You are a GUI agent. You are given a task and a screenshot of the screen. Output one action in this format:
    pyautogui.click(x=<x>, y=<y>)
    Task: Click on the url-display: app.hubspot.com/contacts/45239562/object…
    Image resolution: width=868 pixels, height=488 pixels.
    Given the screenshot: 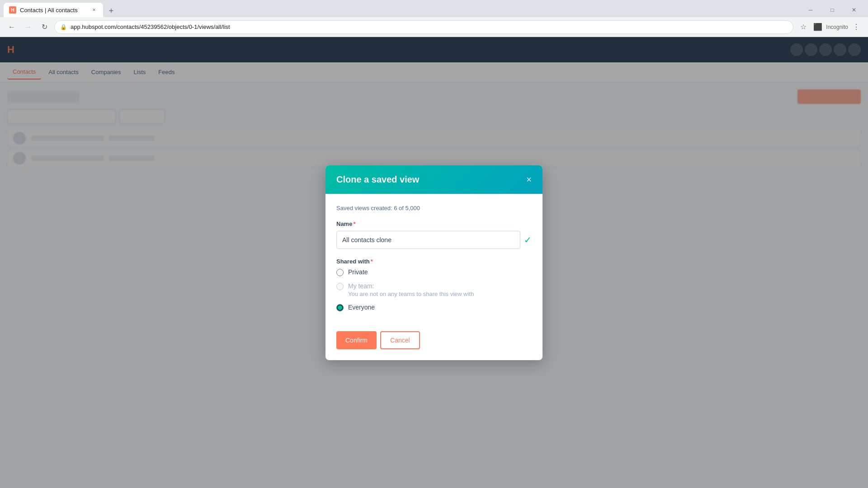 What is the action you would take?
    pyautogui.click(x=150, y=27)
    